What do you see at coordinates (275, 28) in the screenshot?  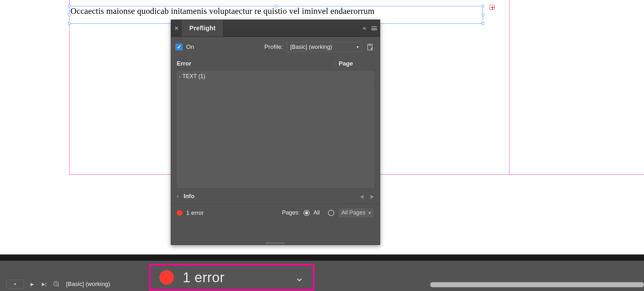 I see `panel-titlebar: ✕ Preflight <<` at bounding box center [275, 28].